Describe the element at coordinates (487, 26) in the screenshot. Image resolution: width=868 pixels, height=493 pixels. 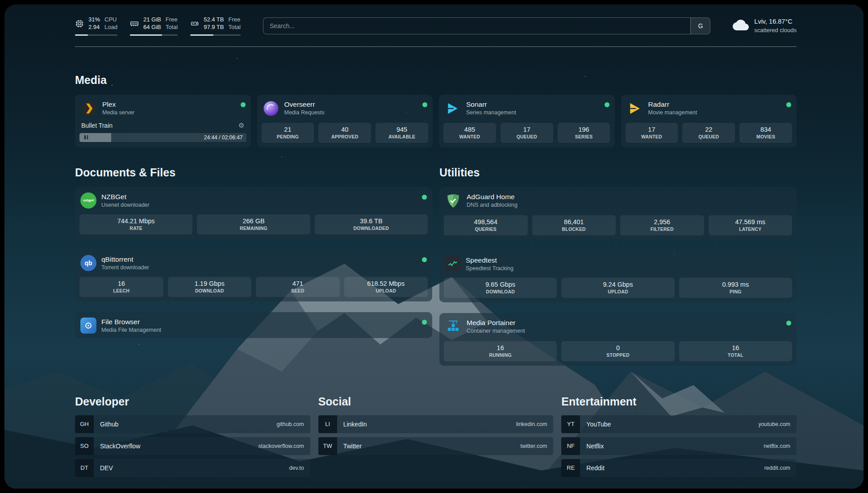
I see `search-bar: G` at that location.